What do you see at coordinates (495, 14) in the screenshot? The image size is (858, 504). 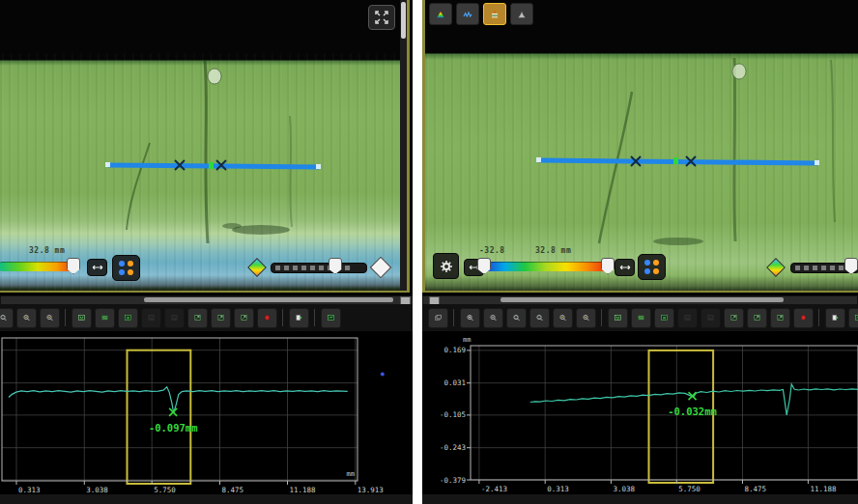 I see `color-layers-button` at bounding box center [495, 14].